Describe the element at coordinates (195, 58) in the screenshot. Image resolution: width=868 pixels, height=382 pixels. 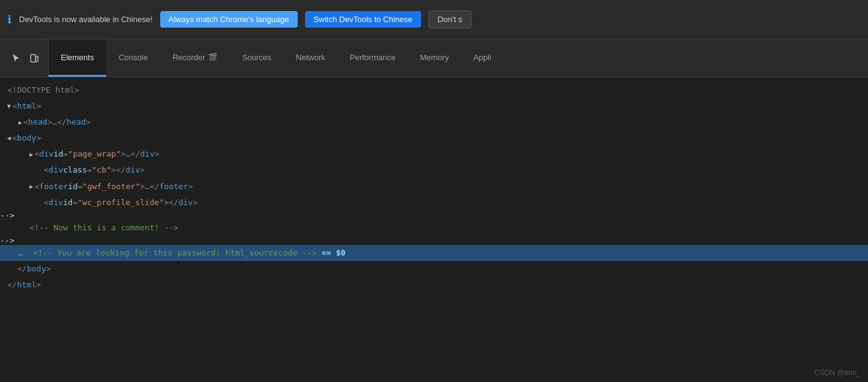
I see `tab-recorder: Recorder 🎬` at that location.